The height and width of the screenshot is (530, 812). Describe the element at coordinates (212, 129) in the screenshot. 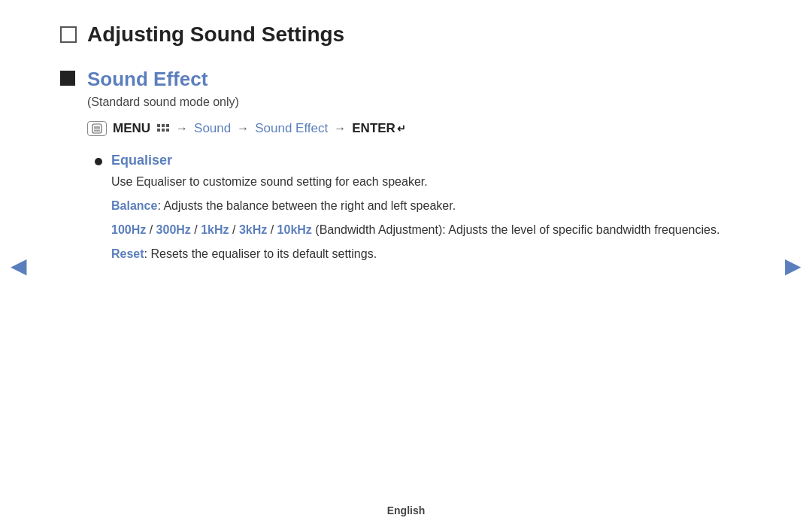

I see `sound-link: Sound` at that location.